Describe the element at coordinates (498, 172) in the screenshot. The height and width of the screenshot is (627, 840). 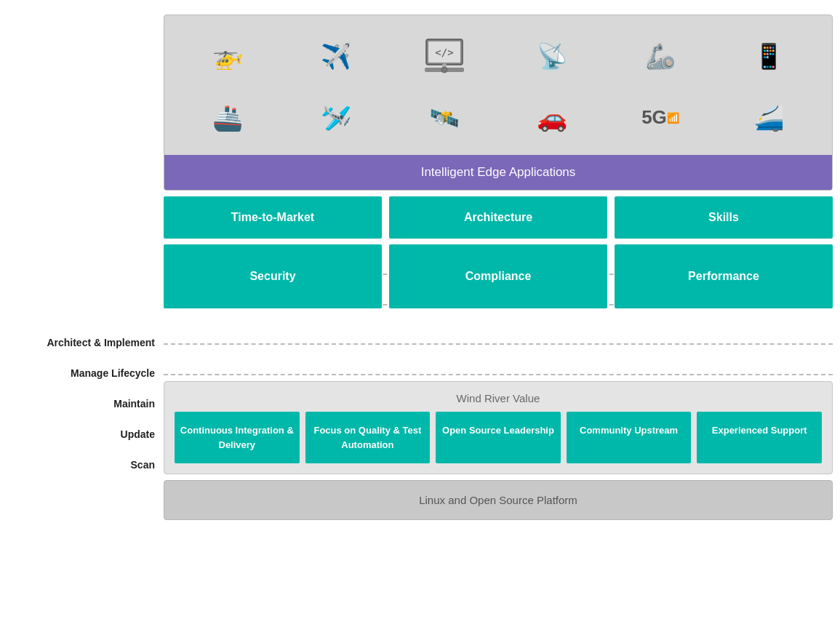
I see `intelligent-edge-banner: Intelligent Edge Applications` at that location.